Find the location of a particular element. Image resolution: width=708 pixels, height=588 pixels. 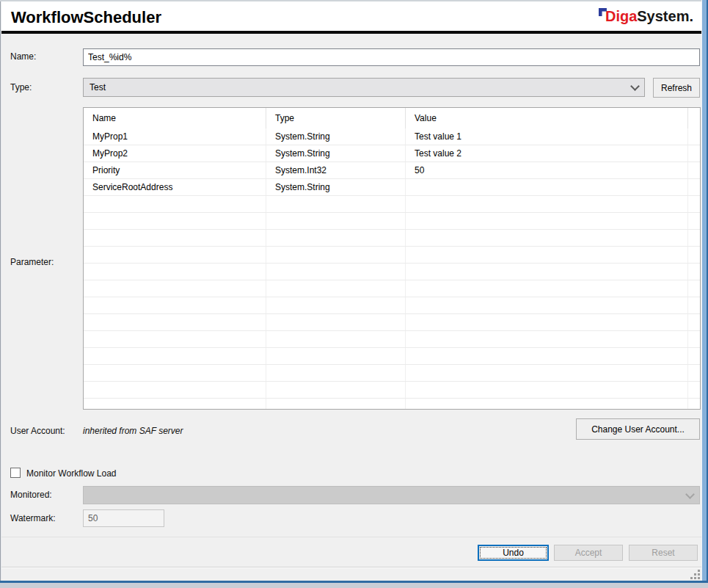

header: WorkflowScheduler Diga System. is located at coordinates (351, 16).